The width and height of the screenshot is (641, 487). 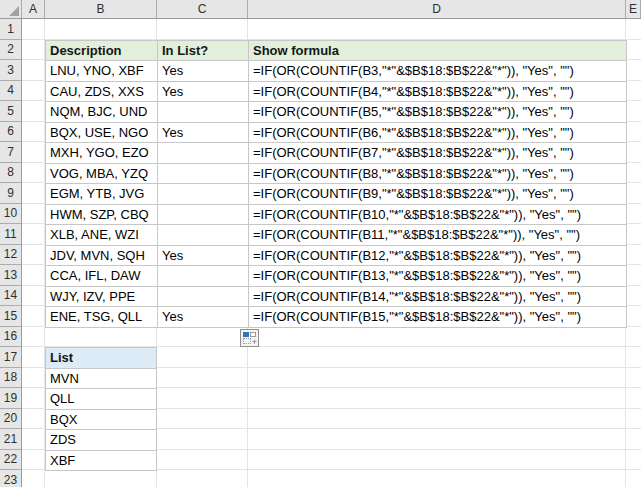 What do you see at coordinates (204, 236) in the screenshot?
I see `cell-C11` at bounding box center [204, 236].